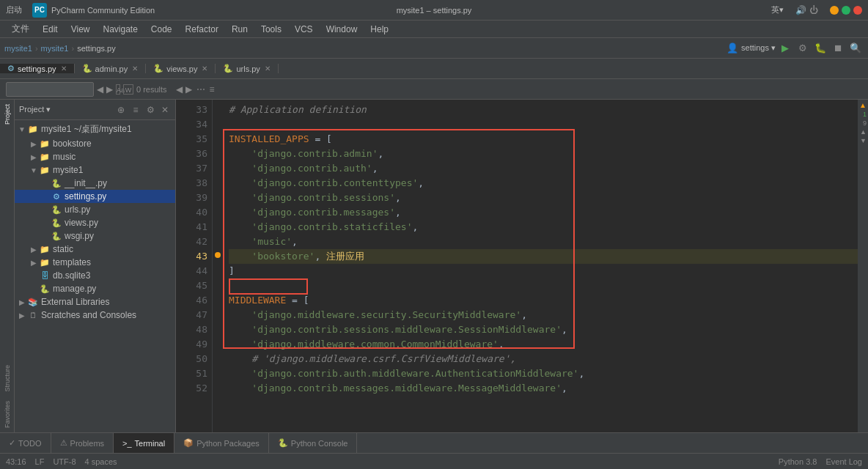 This screenshot has height=469, width=868. Describe the element at coordinates (111, 69) in the screenshot. I see `tab-admin-py: 🐍 admin.py ✕` at that location.